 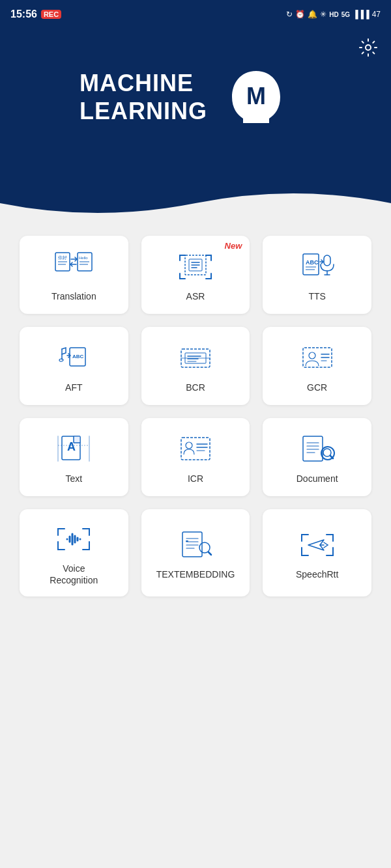 I want to click on speechrtt-icon, so click(x=317, y=545).